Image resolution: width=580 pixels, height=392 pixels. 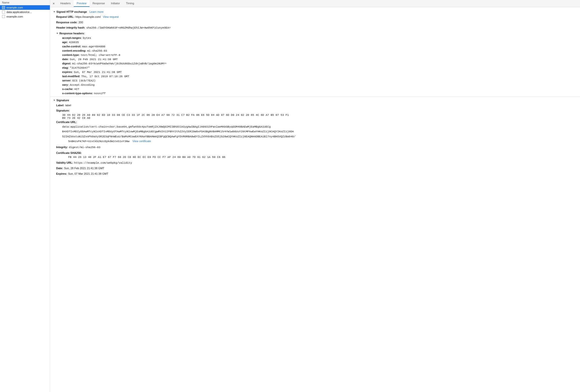 What do you see at coordinates (67, 122) in the screenshot?
I see `cert-url-label: Certificate URL:` at bounding box center [67, 122].